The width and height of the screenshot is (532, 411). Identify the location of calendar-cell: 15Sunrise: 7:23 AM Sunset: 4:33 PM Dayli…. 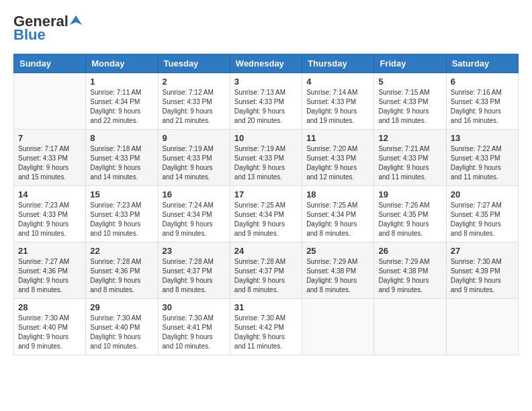
(122, 214).